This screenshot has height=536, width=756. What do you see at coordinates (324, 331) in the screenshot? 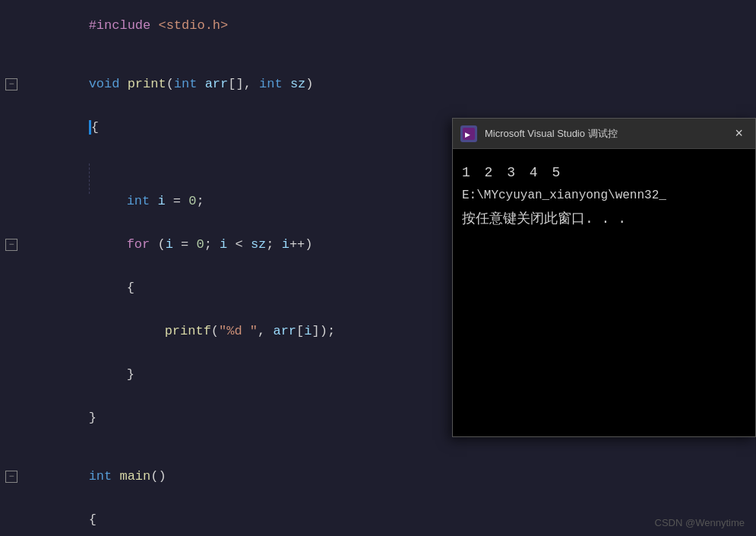
I see `arr-bracket-close: ]);` at bounding box center [324, 331].